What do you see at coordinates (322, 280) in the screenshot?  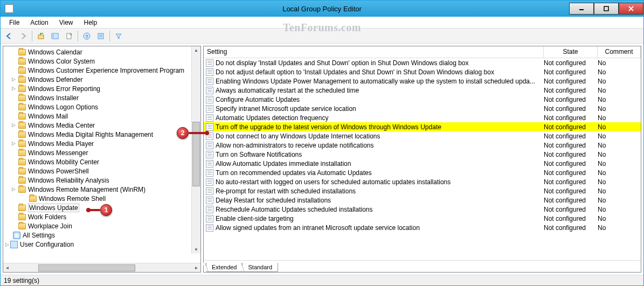 I see `statusbar: 19 setting(s)` at bounding box center [322, 280].